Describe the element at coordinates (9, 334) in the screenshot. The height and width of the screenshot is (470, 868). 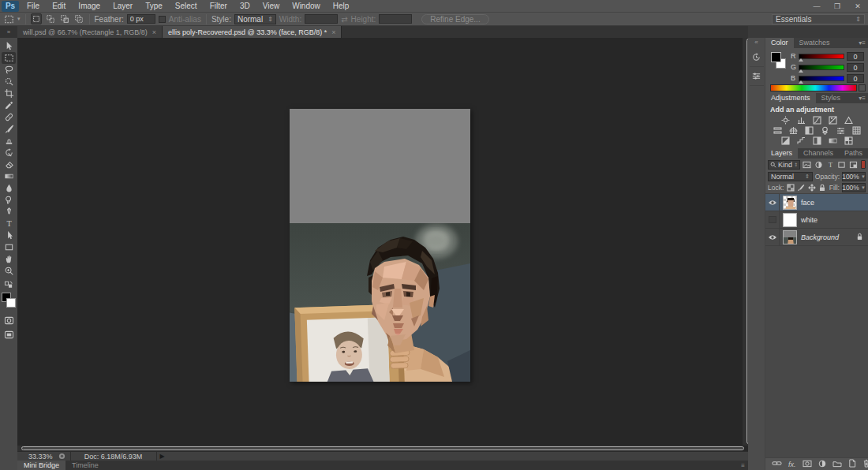
I see `screen-mode-button` at that location.